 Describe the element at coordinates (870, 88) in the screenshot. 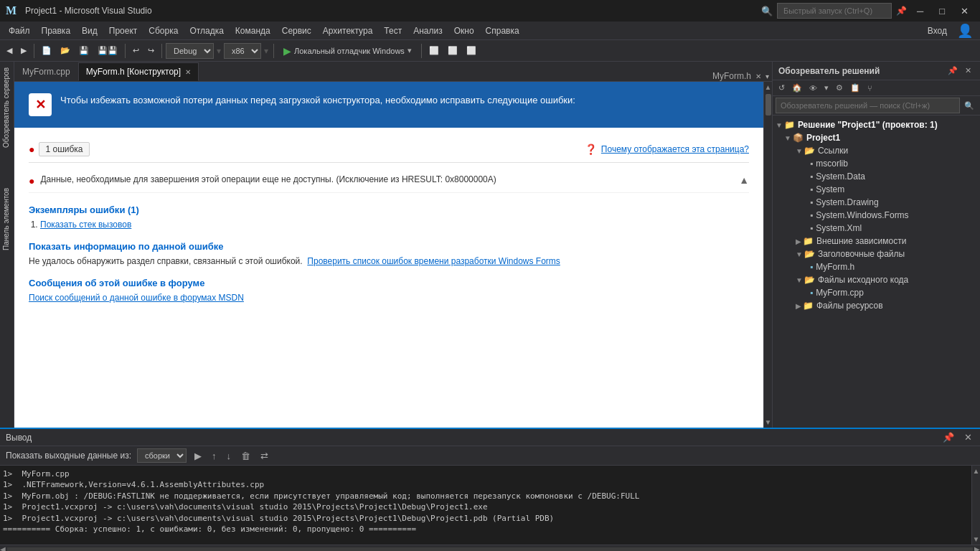

I see `sol-git-btn: ⑂` at that location.